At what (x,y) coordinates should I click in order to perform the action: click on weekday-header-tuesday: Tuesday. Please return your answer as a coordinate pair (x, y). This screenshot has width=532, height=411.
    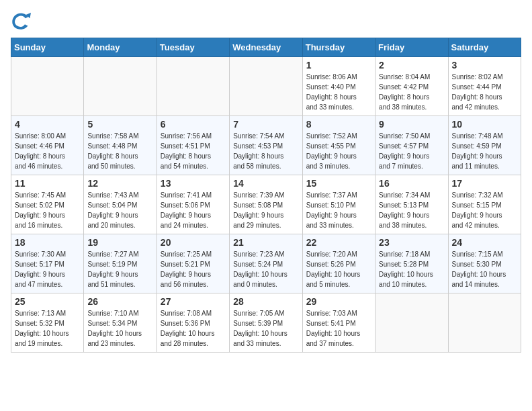
    Looking at the image, I should click on (193, 48).